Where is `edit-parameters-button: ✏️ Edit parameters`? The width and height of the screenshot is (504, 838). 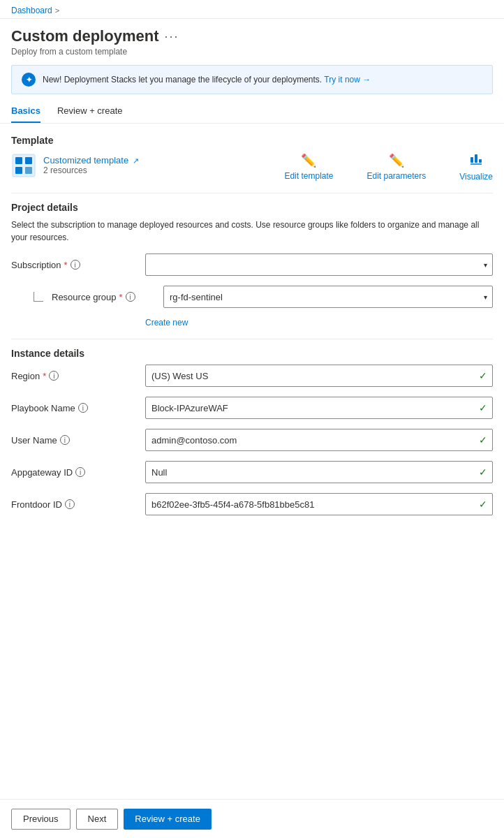
edit-parameters-button: ✏️ Edit parameters is located at coordinates (396, 167).